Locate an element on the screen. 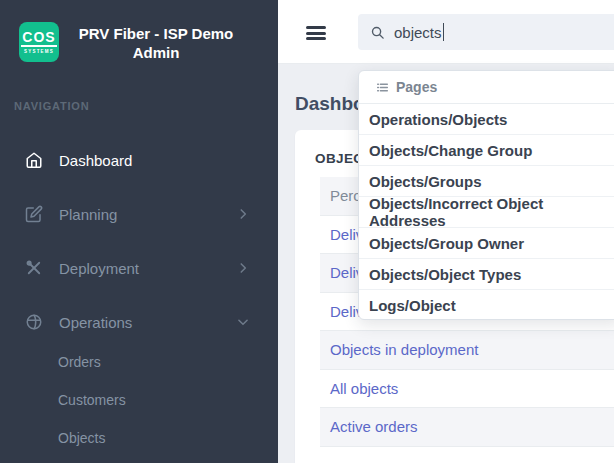 The height and width of the screenshot is (463, 614). logo-subtext: SYSTEMS is located at coordinates (39, 52).